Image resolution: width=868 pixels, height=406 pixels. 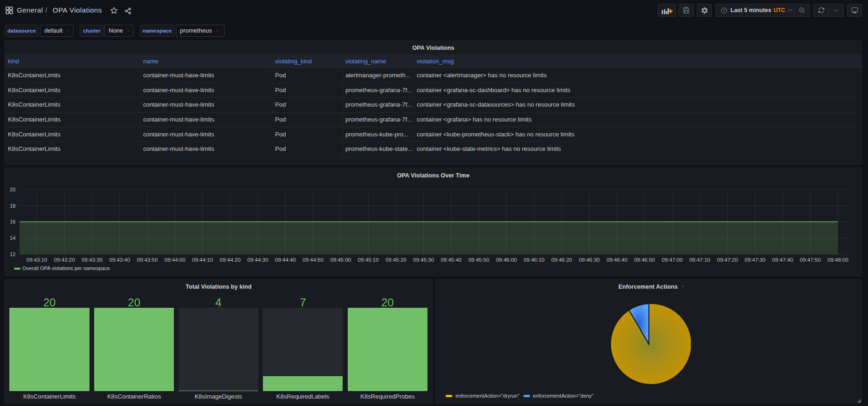 I want to click on svg-text: 09:46:10, so click(x=534, y=260).